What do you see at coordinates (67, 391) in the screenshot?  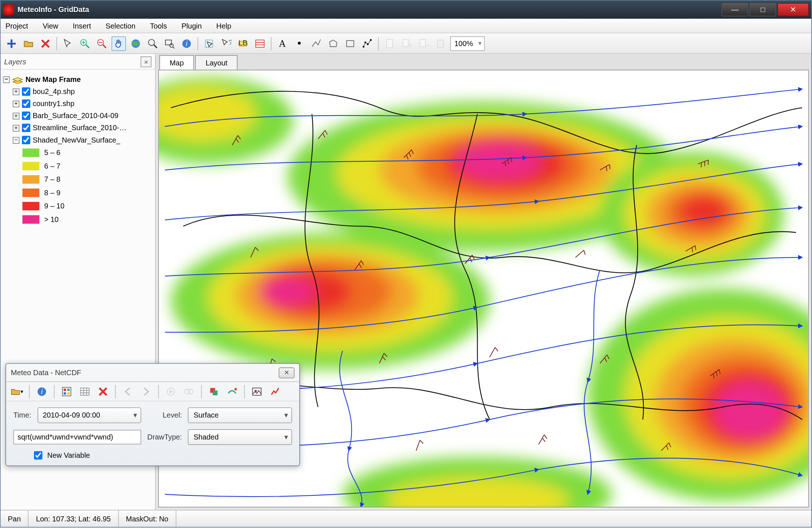 I see `grid-image-button` at bounding box center [67, 391].